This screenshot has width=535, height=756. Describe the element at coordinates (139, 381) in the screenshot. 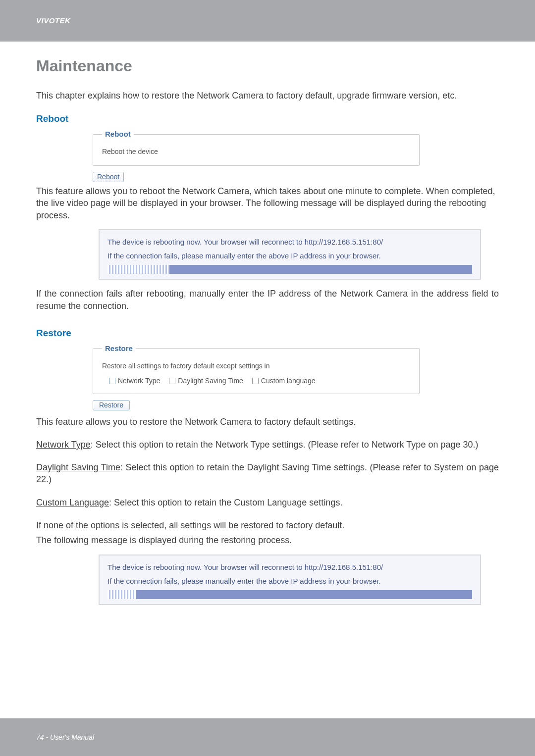

I see `restore-opt-network-label: Network Type` at that location.